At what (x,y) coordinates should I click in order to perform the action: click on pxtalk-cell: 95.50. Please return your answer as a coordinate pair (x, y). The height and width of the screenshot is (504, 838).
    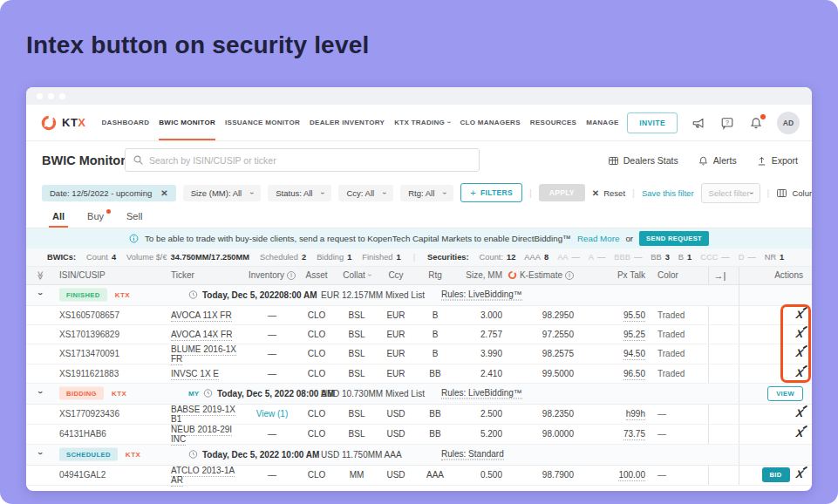
    Looking at the image, I should click on (616, 315).